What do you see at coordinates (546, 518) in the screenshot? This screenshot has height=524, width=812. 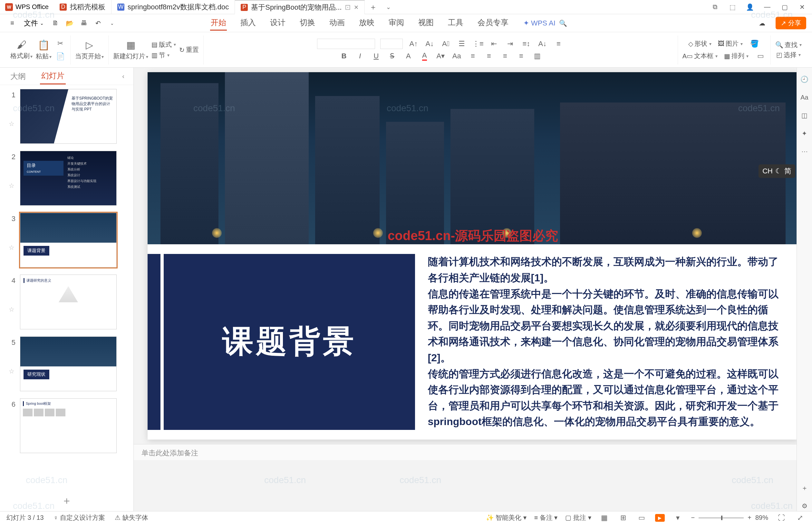 I see `notes-toggle: ≡ 备注 ▾` at bounding box center [546, 518].